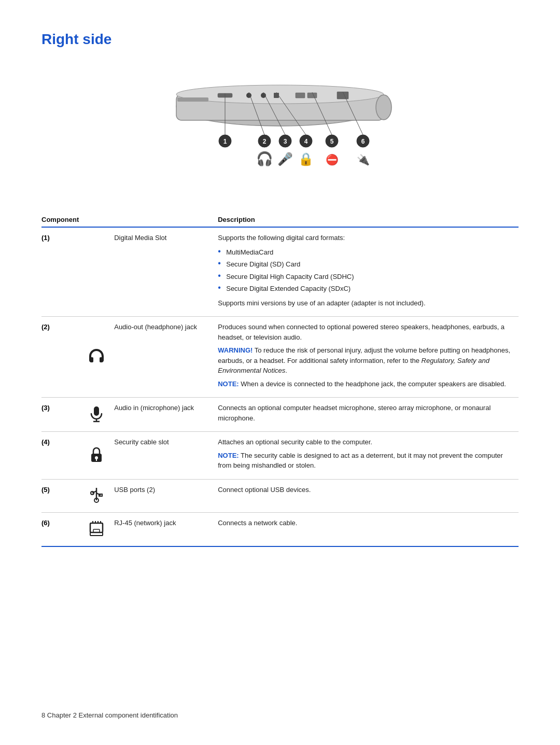 This screenshot has height=745, width=560. What do you see at coordinates (62, 357) in the screenshot?
I see `row-number: (2)` at bounding box center [62, 357].